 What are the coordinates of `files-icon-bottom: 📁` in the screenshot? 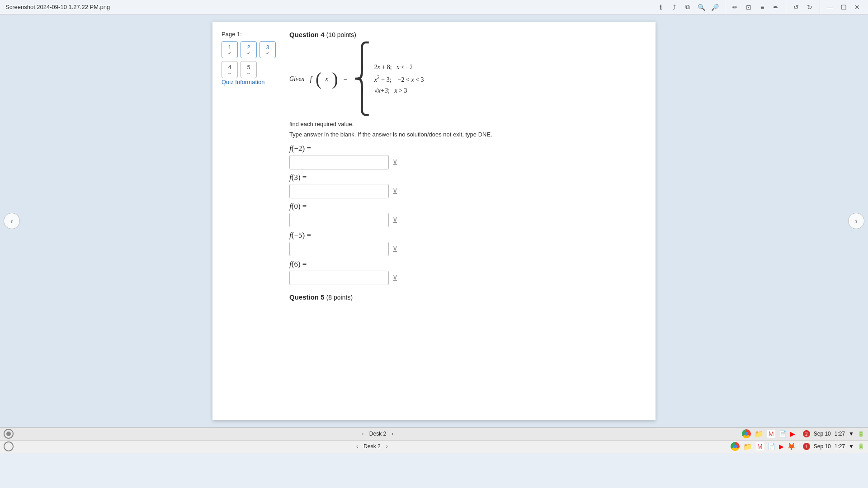 It's located at (748, 446).